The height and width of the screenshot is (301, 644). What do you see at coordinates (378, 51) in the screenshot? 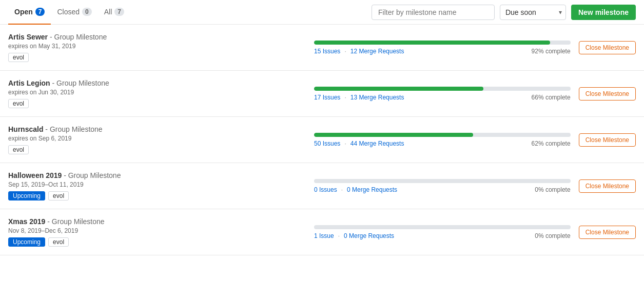
I see `merge-requests-link: 12 Merge Requests` at bounding box center [378, 51].